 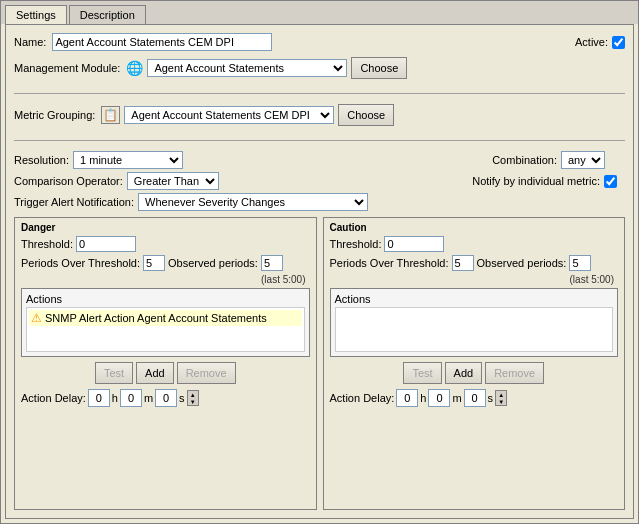 What do you see at coordinates (114, 373) in the screenshot?
I see `danger-test-button: Test` at bounding box center [114, 373].